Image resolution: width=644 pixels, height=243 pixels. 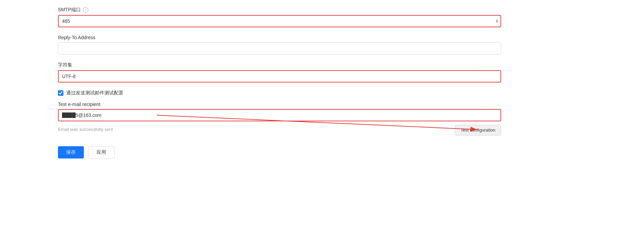 I want to click on smtp-port-input-wrapper, so click(x=280, y=21).